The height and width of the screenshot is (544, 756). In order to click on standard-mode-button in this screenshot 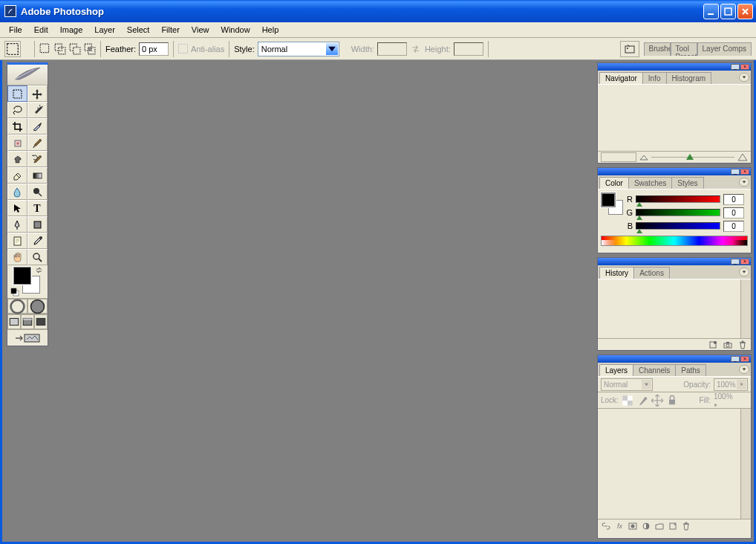, I will do `click(18, 306)`.